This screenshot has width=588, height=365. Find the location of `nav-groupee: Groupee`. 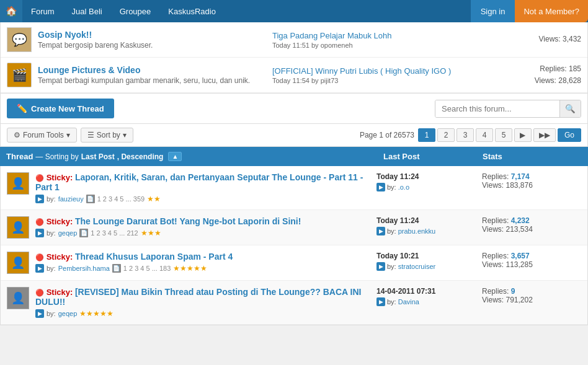

nav-groupee: Groupee is located at coordinates (135, 11).